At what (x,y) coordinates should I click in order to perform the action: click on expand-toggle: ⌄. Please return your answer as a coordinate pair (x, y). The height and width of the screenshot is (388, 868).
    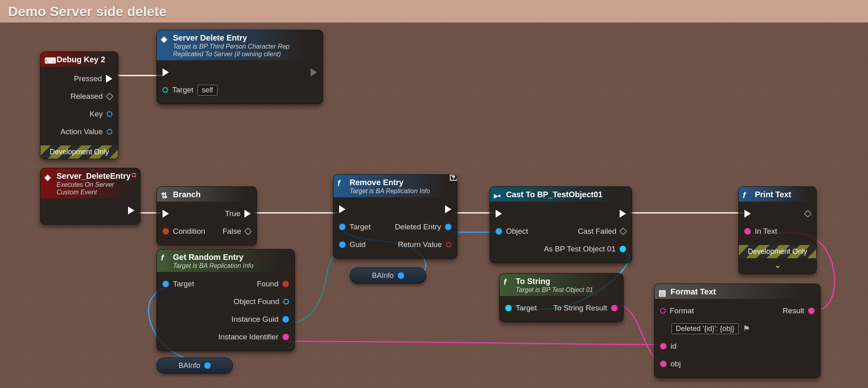
    Looking at the image, I should click on (778, 266).